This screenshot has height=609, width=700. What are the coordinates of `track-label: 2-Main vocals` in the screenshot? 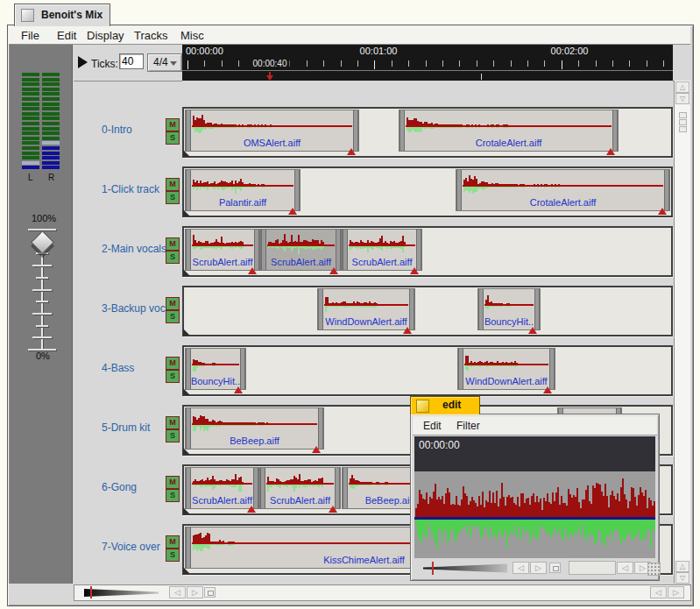 It's located at (134, 249).